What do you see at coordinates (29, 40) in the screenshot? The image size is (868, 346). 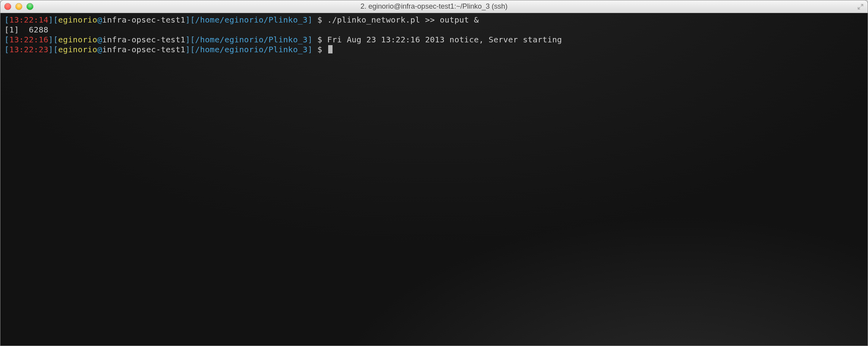 I see `prompt-time: 13:22:16` at bounding box center [29, 40].